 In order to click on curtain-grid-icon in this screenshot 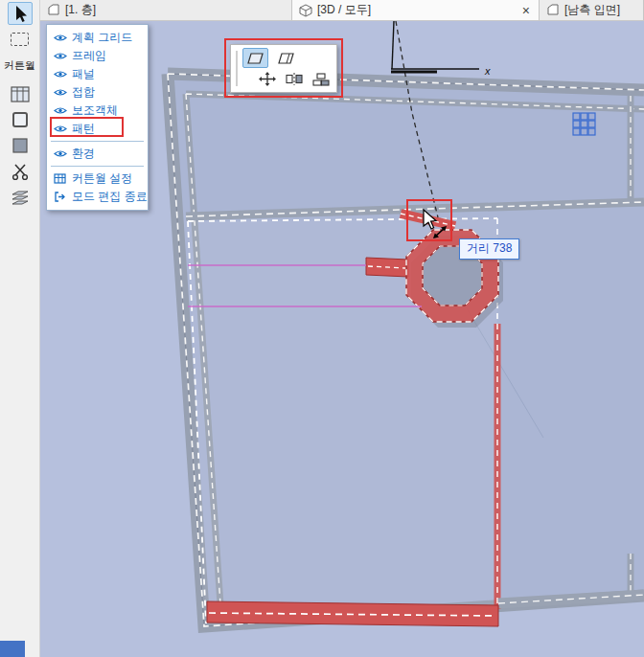, I will do `click(20, 94)`.